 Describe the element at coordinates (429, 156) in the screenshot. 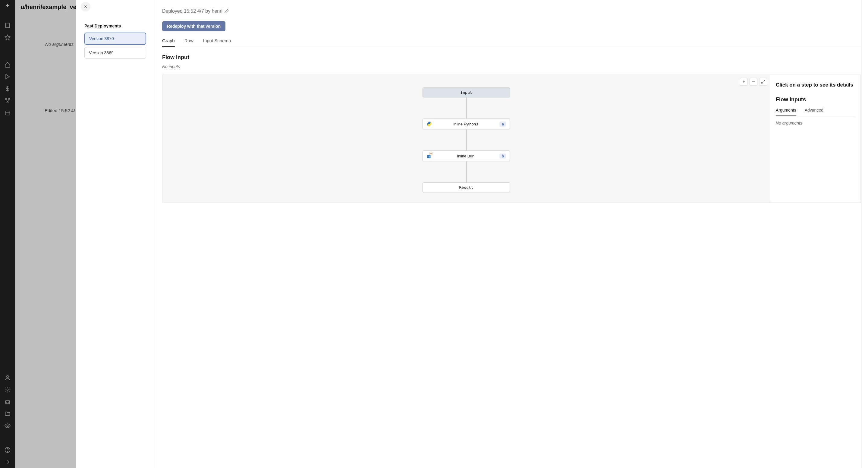

I see `bun-ts-icon: TS` at that location.